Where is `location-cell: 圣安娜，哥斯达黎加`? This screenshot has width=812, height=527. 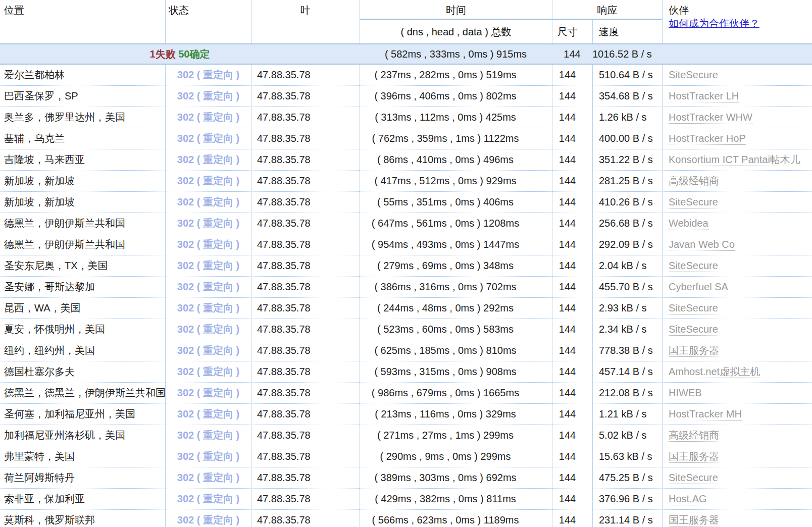
location-cell: 圣安娜，哥斯达黎加 is located at coordinates (83, 287).